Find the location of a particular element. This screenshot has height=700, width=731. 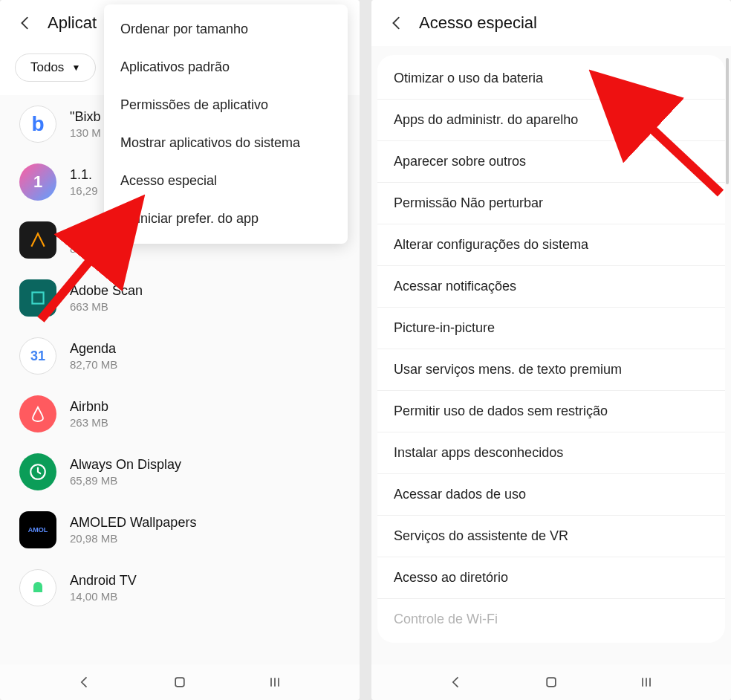

app-info: AMOLED Wallpapers 20,98 MB is located at coordinates (205, 530).